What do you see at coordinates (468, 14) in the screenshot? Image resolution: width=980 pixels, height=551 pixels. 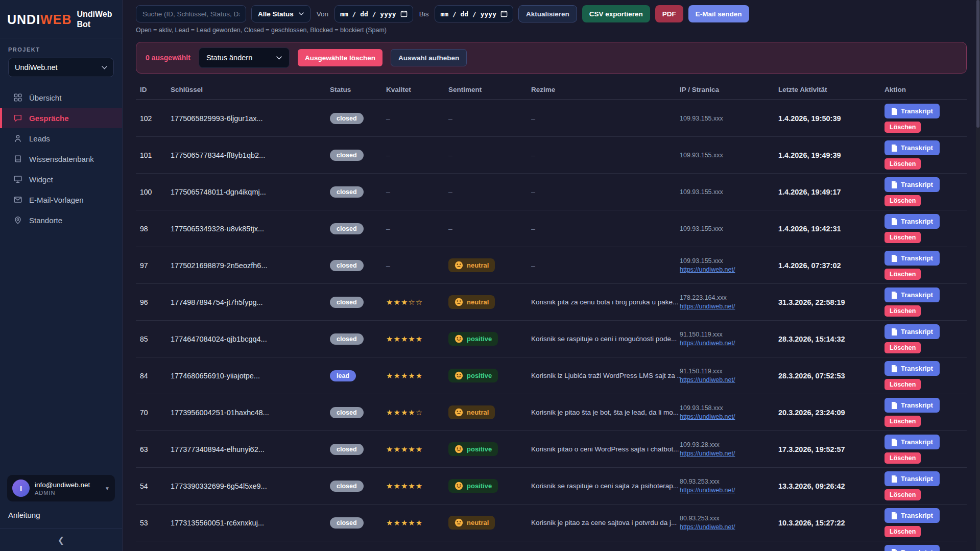 I see `date-to-value: mm / dd / yyyy` at bounding box center [468, 14].